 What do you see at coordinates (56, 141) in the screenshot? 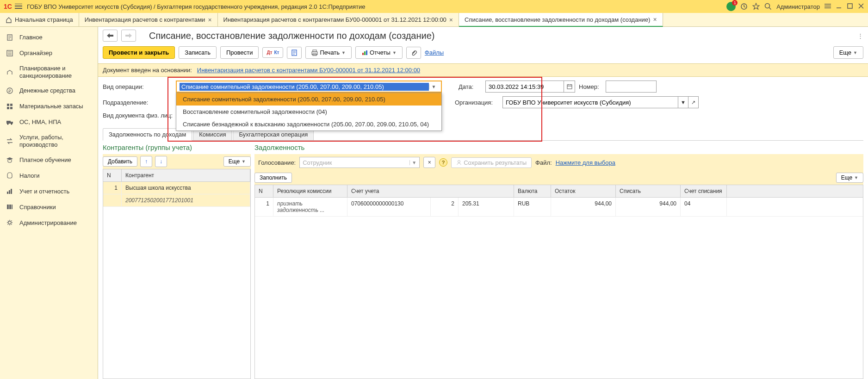
I see `sidebar-item-label: Услуги, работы, производство` at bounding box center [56, 141].